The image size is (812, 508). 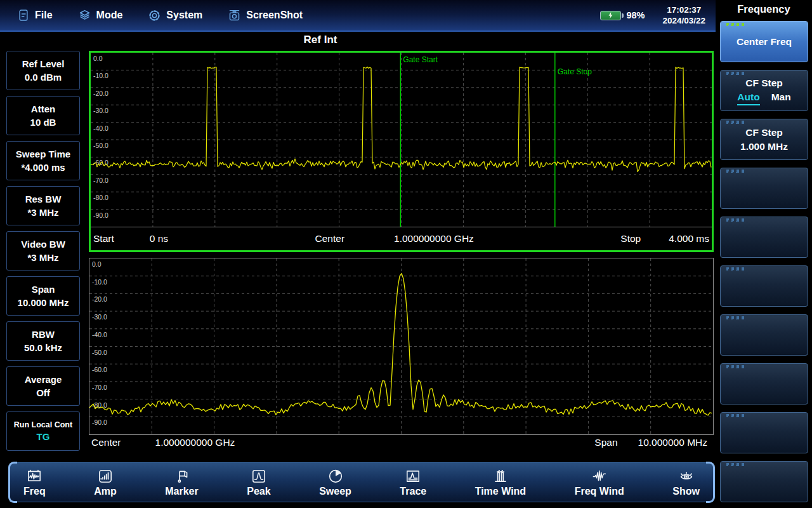 I want to click on softkey-sweep-time: Sweep Time *4.000 ms, so click(x=43, y=161).